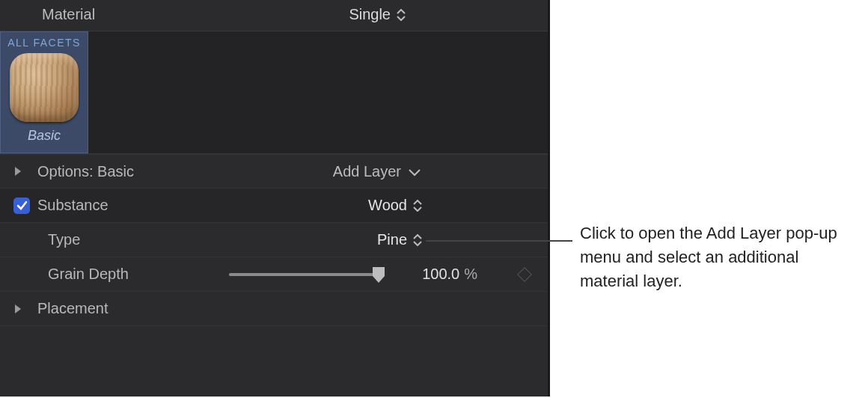 The image size is (868, 398). Describe the element at coordinates (525, 275) in the screenshot. I see `keyframe-diamond-icon` at that location.